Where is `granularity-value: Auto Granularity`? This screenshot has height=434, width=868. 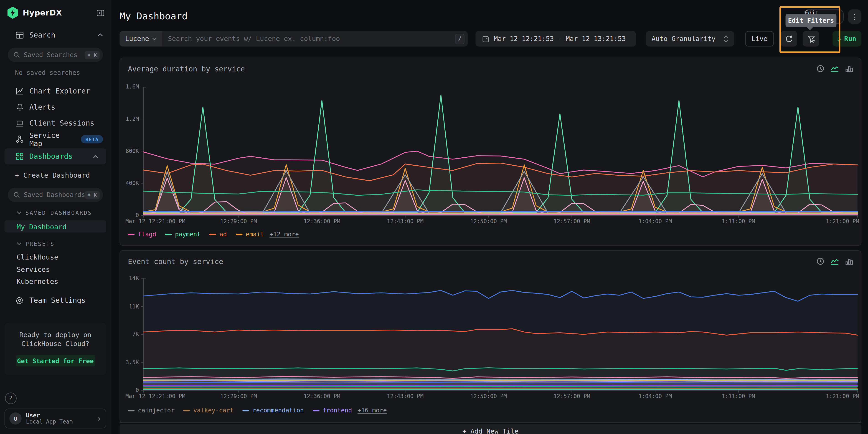
granularity-value: Auto Granularity is located at coordinates (683, 38).